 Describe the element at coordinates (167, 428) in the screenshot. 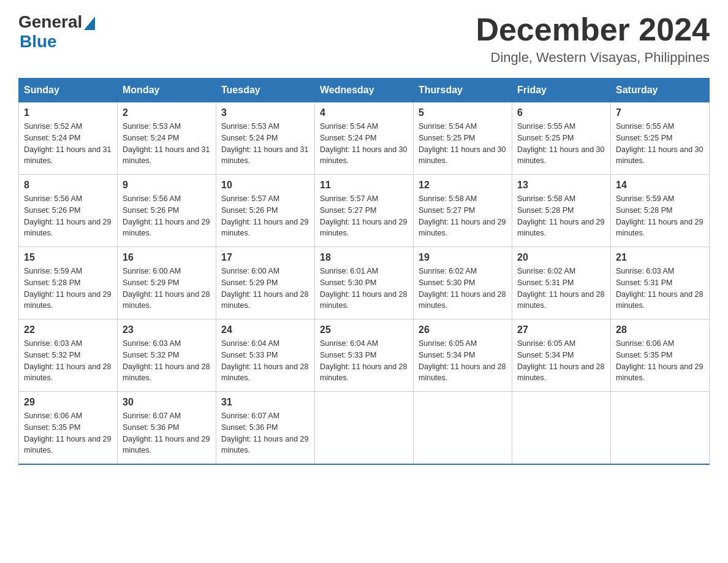

I see `calendar-cell: 30 Sunrise: 6:07 AMSunset: 5:36 PMDaylig…` at that location.